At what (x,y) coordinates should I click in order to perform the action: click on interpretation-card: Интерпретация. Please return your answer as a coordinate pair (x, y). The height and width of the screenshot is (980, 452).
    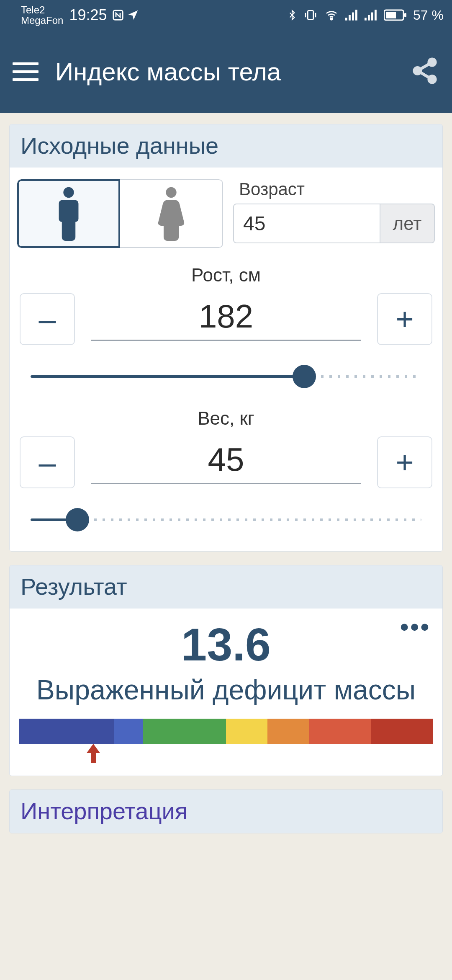
    Looking at the image, I should click on (226, 812).